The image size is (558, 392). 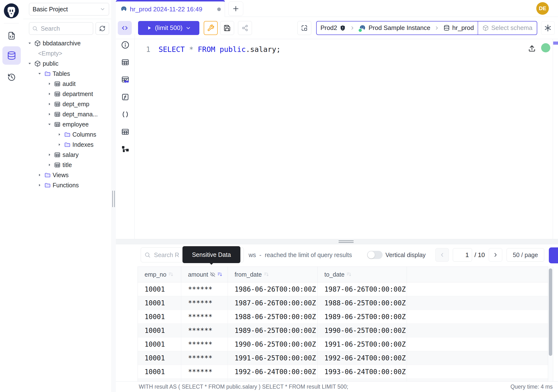 What do you see at coordinates (67, 114) in the screenshot?
I see `tree-item-dept-mana: dept_mana...` at bounding box center [67, 114].